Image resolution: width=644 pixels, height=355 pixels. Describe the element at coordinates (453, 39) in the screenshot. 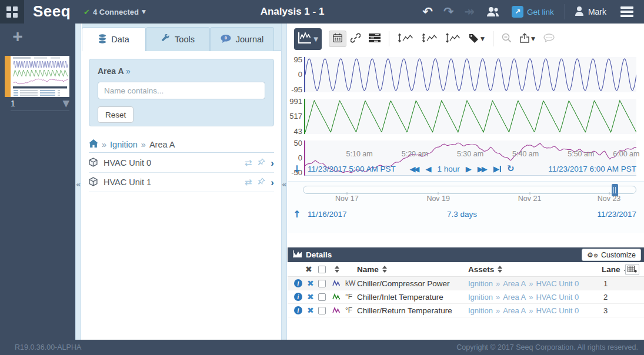

I see `autoscale-button` at that location.